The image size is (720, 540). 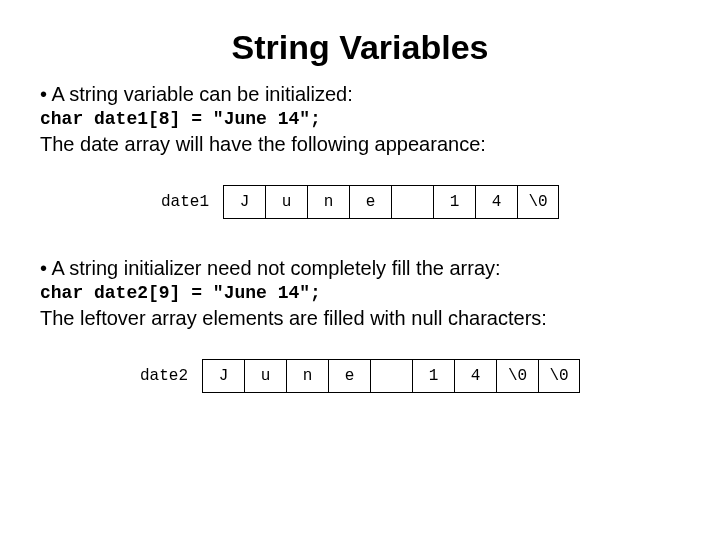 What do you see at coordinates (360, 48) in the screenshot?
I see `slide-title: String Variables` at bounding box center [360, 48].